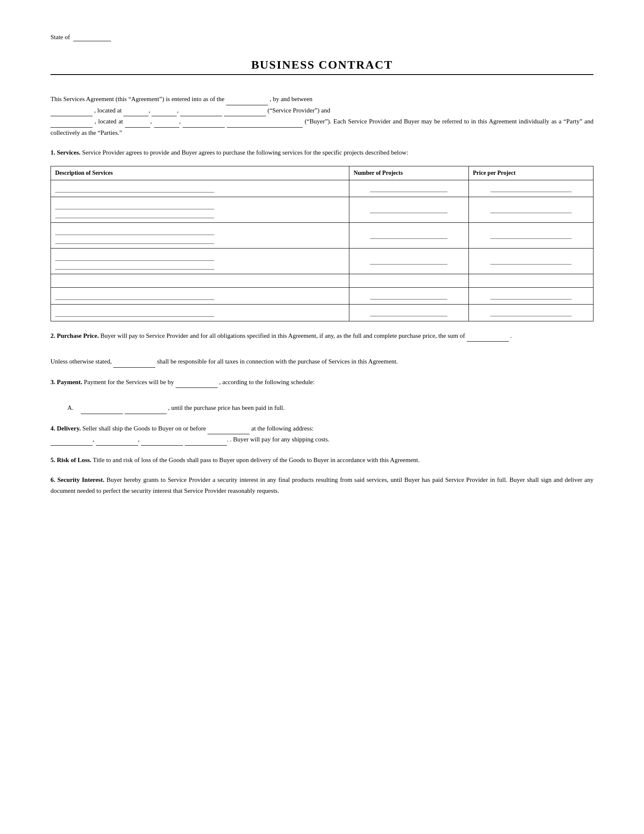  What do you see at coordinates (322, 37) in the screenshot?
I see `state-line: State of` at bounding box center [322, 37].